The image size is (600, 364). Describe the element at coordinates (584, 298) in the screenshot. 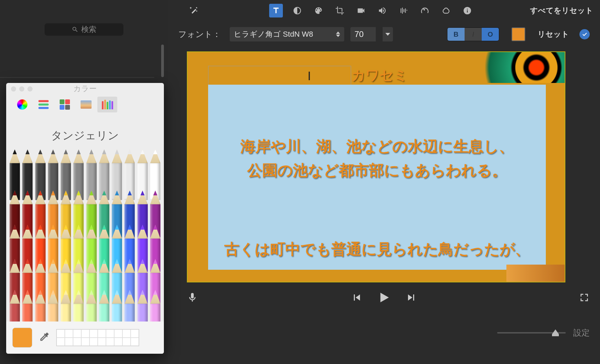

I see `expand-icon` at that location.